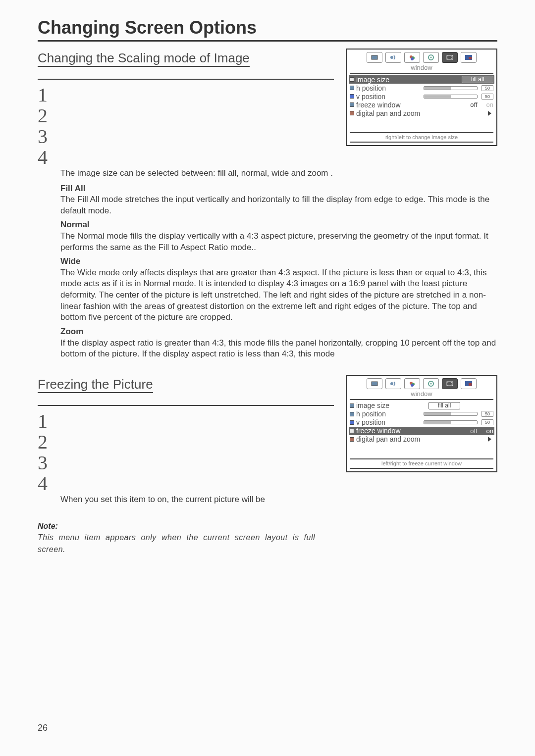 The width and height of the screenshot is (535, 756). Describe the element at coordinates (422, 424) in the screenshot. I see `osd-menu-2: window image size fill all h position 50` at that location.